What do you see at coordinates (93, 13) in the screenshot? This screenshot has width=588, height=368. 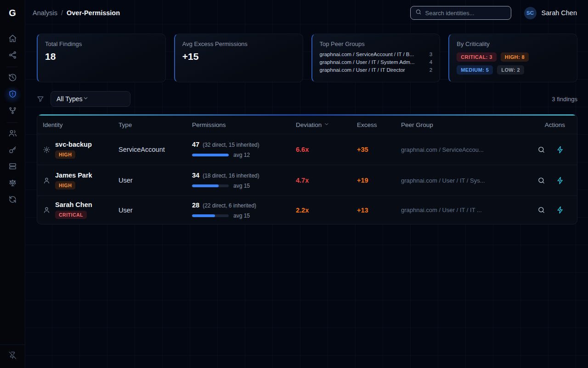 I see `page-title: Over-Permission` at bounding box center [93, 13].